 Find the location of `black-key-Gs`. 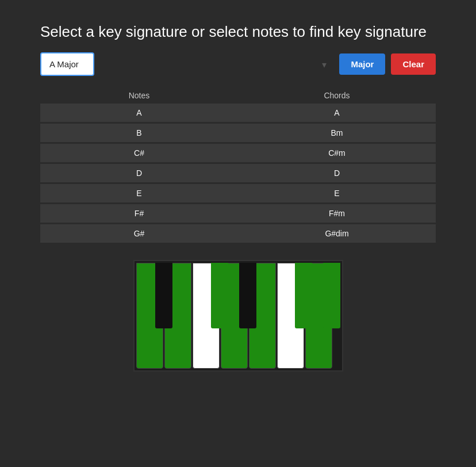

black-key-Gs is located at coordinates (332, 296).